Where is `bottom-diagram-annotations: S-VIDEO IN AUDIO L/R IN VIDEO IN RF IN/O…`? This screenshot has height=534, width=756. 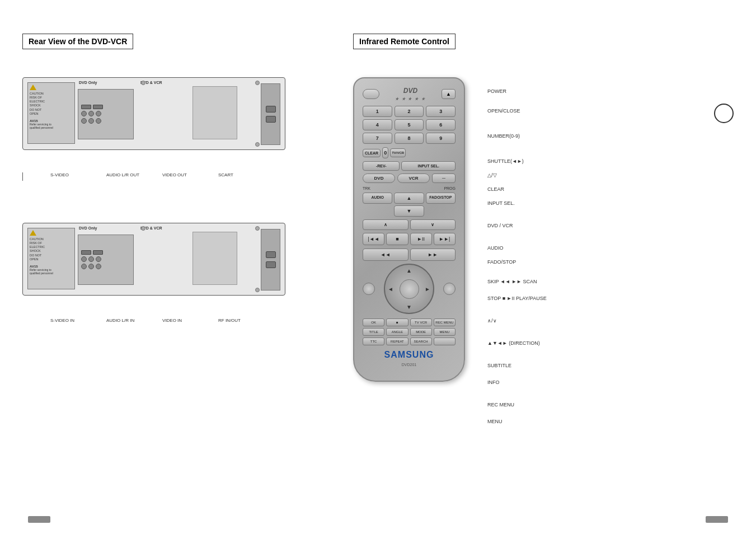 bottom-diagram-annotations: S-VIDEO IN AUDIO L/R IN VIDEO IN RF IN/O… is located at coordinates (154, 340).